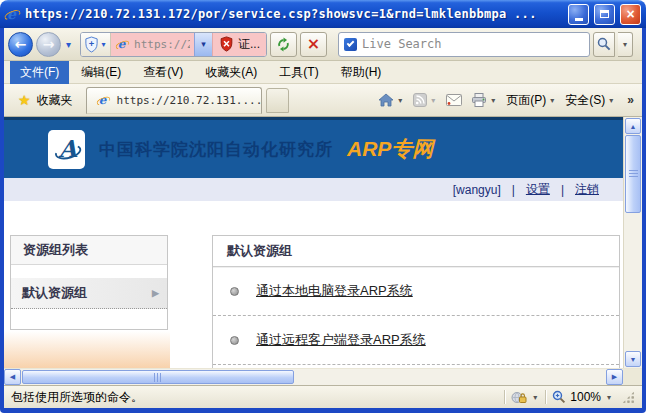 Image resolution: width=667 pixels, height=415 pixels. Describe the element at coordinates (12, 14) in the screenshot. I see `ie-logo-icon: e` at that location.